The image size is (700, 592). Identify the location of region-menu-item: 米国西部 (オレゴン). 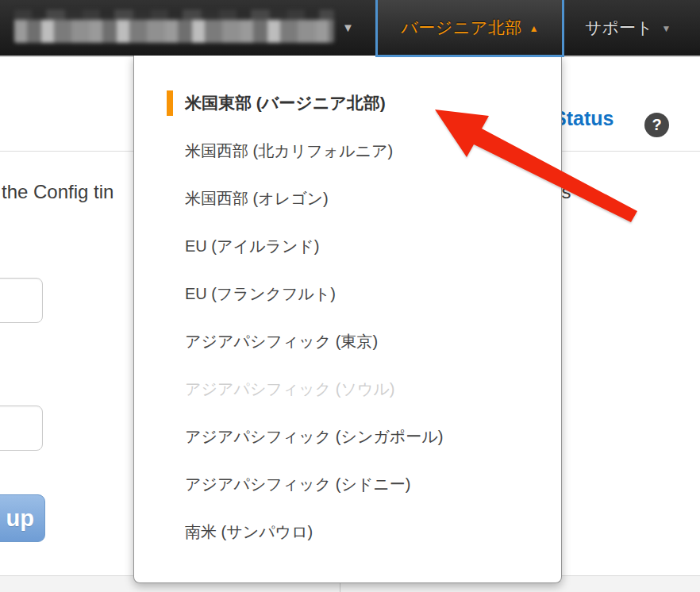
(348, 198).